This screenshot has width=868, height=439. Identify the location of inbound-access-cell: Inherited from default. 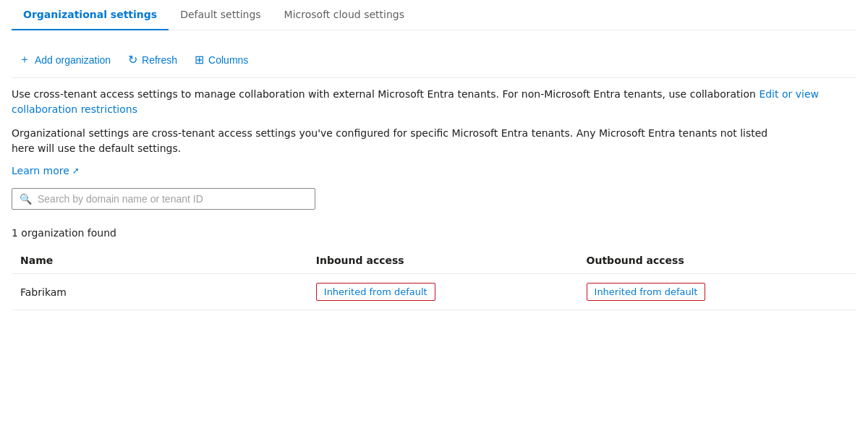
(443, 292).